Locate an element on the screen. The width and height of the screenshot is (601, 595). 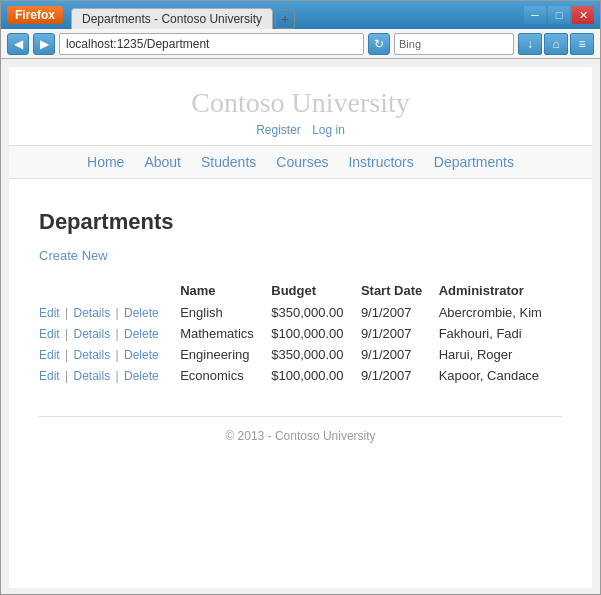
tab-title: Departments - Contoso University is located at coordinates (172, 19).